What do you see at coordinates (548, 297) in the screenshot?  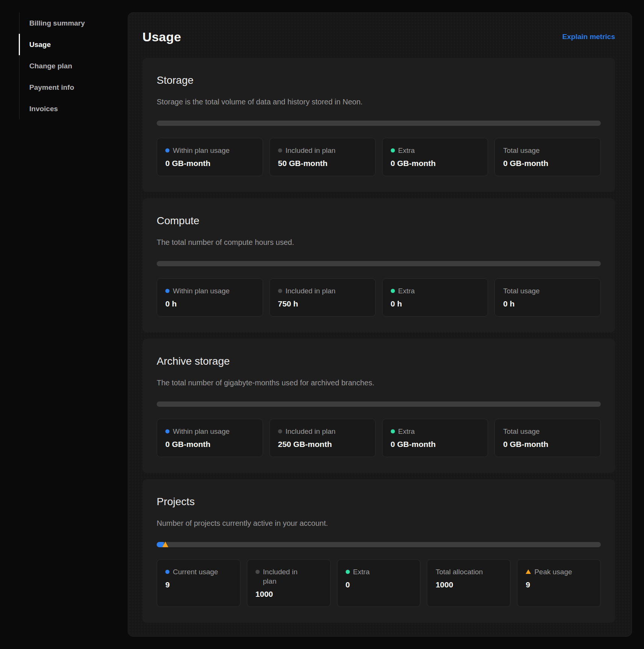 I see `stat-compute-total-usage: Total usage 0 h` at bounding box center [548, 297].